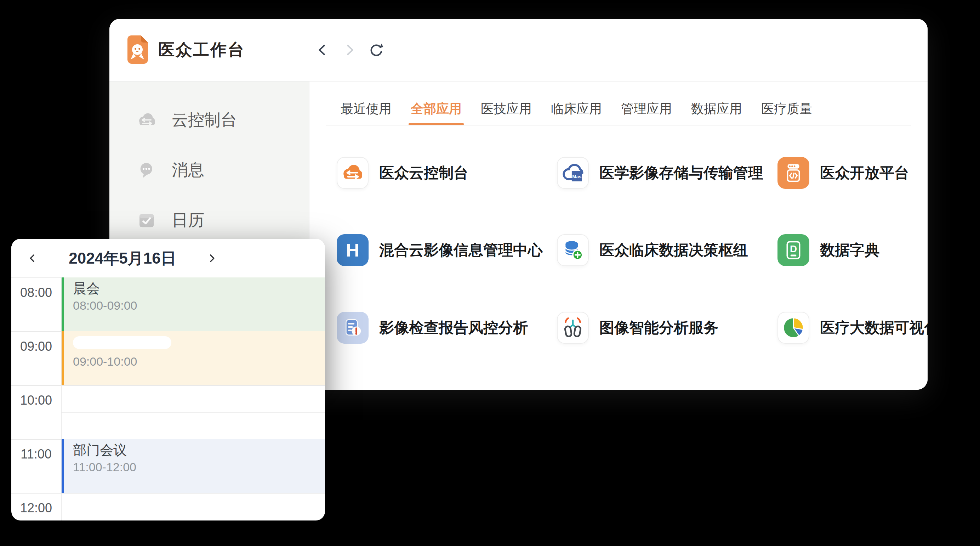 The width and height of the screenshot is (980, 546). Describe the element at coordinates (202, 49) in the screenshot. I see `page-title: 医众工作台` at that location.